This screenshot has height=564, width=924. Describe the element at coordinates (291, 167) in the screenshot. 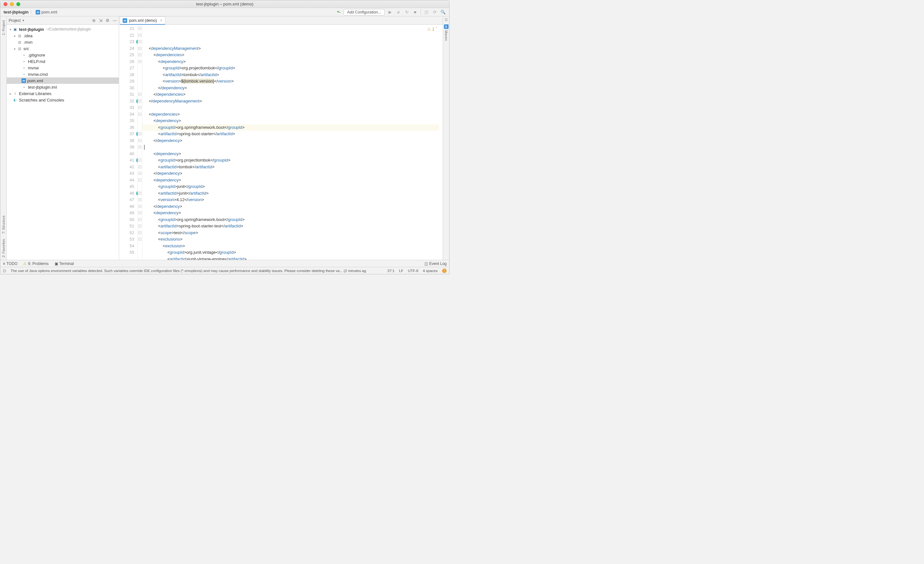

I see `code-line: <artifactId>lombok</artifactId>` at that location.